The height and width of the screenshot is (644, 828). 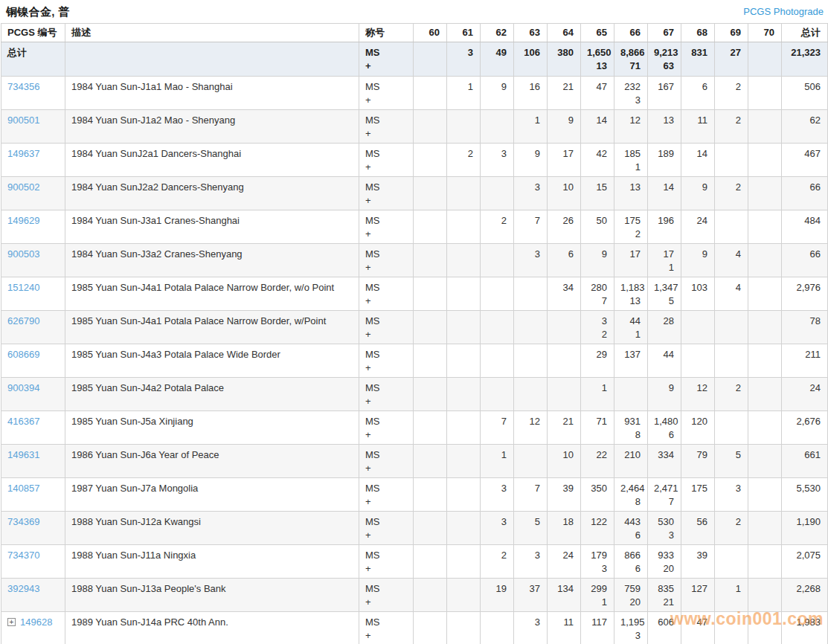 What do you see at coordinates (665, 294) in the screenshot?
I see `grade-cell-67: 1,3475` at bounding box center [665, 294].